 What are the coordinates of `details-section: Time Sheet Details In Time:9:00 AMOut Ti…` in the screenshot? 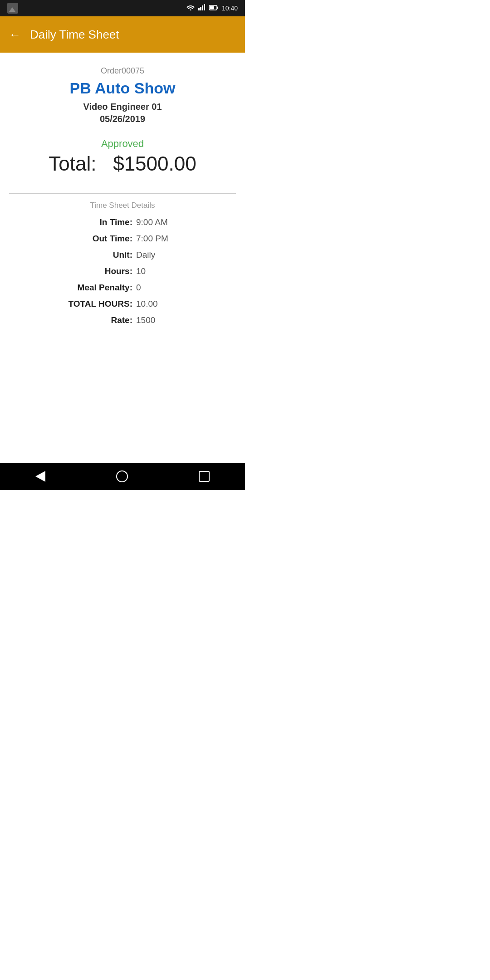 It's located at (122, 262).